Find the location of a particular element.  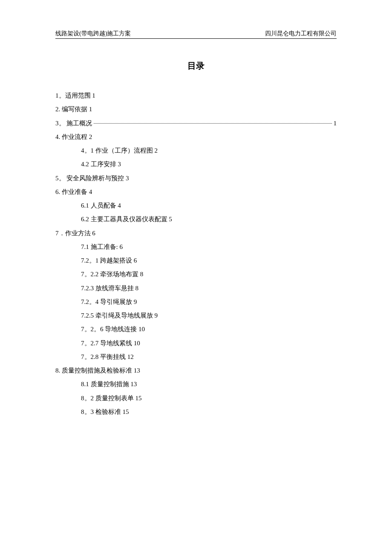

toc-entry-label: 3。 施工概况 is located at coordinates (74, 123).